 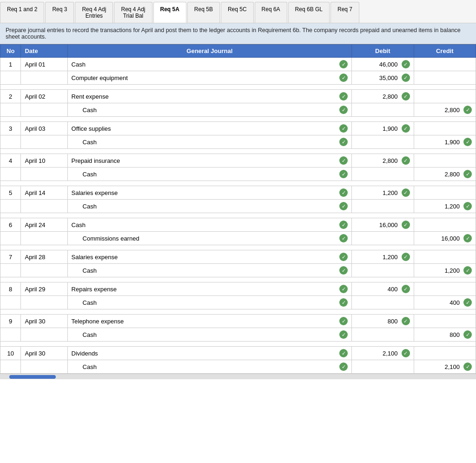 What do you see at coordinates (210, 128) in the screenshot?
I see `entry-account: Office supplies✓` at bounding box center [210, 128].